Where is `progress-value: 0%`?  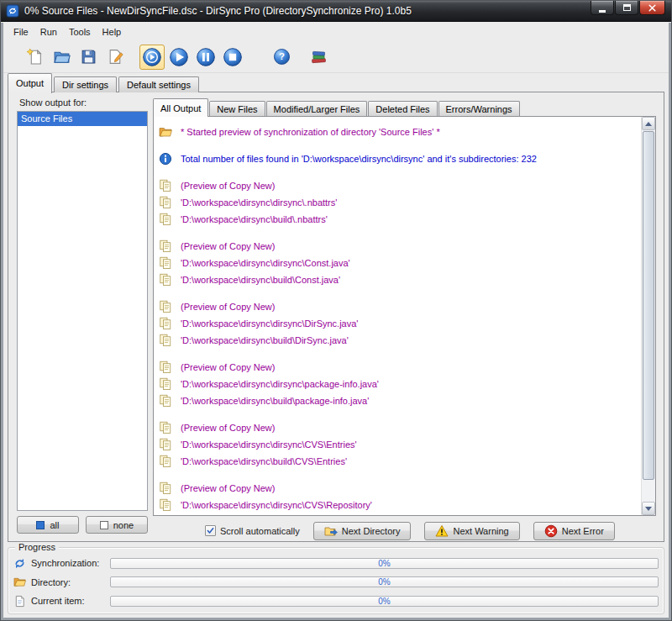
progress-value: 0% is located at coordinates (384, 582).